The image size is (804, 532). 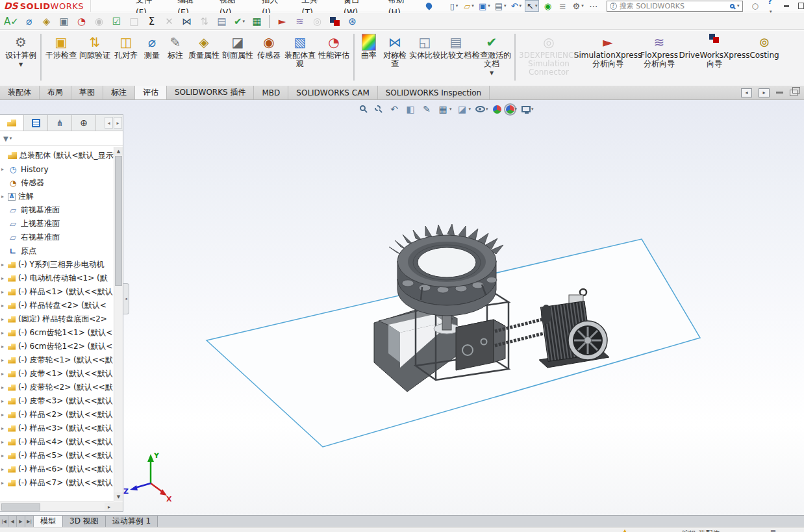 I want to click on quick-access-button: ▣, so click(x=484, y=6).